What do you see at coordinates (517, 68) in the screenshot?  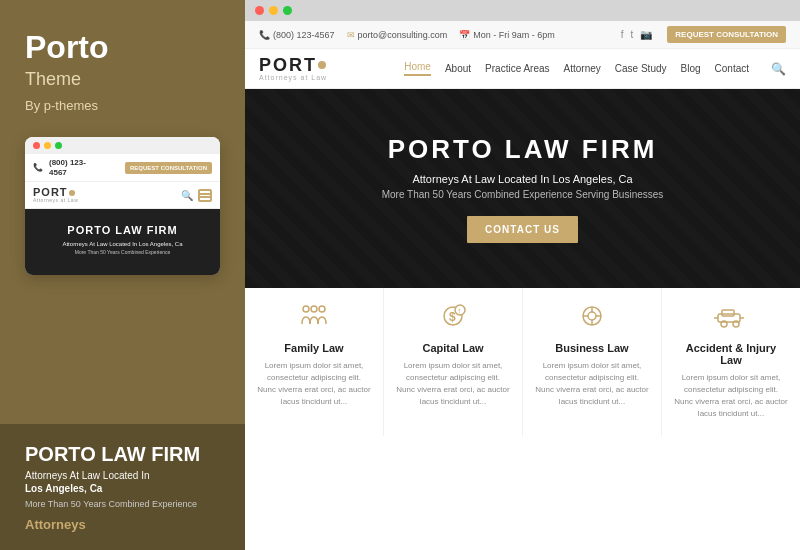 I see `nav-practice-areas: Practice Areas` at bounding box center [517, 68].